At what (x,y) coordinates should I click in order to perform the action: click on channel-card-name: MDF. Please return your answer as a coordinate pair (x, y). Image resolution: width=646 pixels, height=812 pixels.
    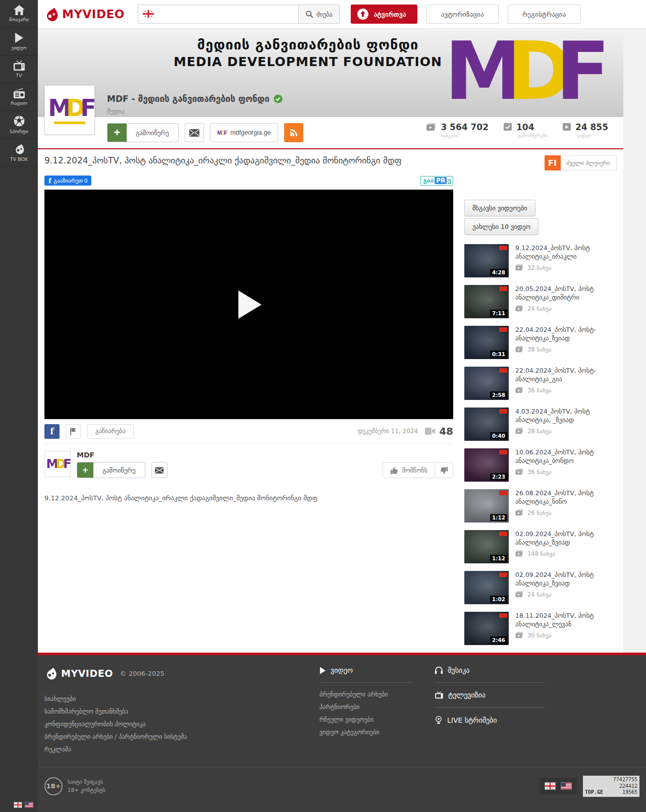
    Looking at the image, I should click on (122, 455).